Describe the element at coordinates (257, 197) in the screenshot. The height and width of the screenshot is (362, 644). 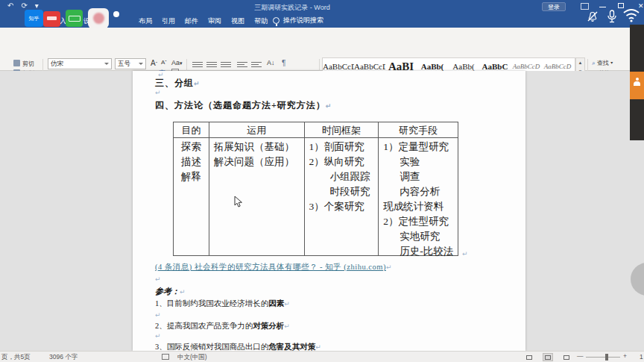
I see `table-cell-application: 拓展知识（基础） 解决问题（应用）` at that location.